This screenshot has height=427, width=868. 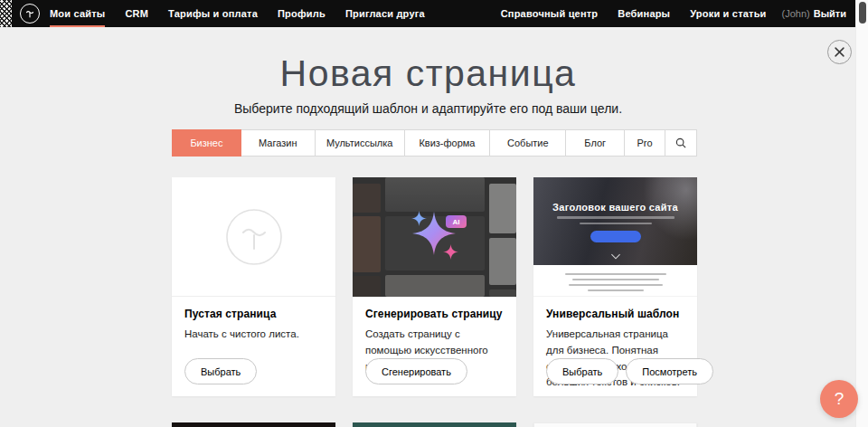 I want to click on topbar-nav-right: Справочный центр Вебинары Уроки и статьи…, so click(x=673, y=14).